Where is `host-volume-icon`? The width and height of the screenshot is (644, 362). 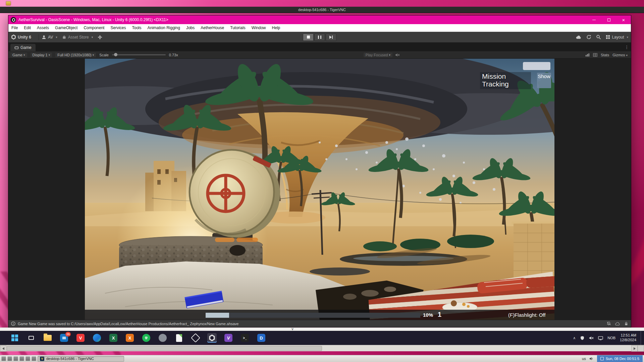 host-volume-icon is located at coordinates (592, 359).